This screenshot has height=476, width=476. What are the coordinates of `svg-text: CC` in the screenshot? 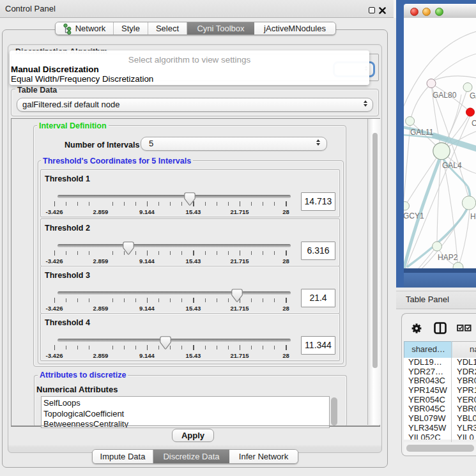 It's located at (474, 123).